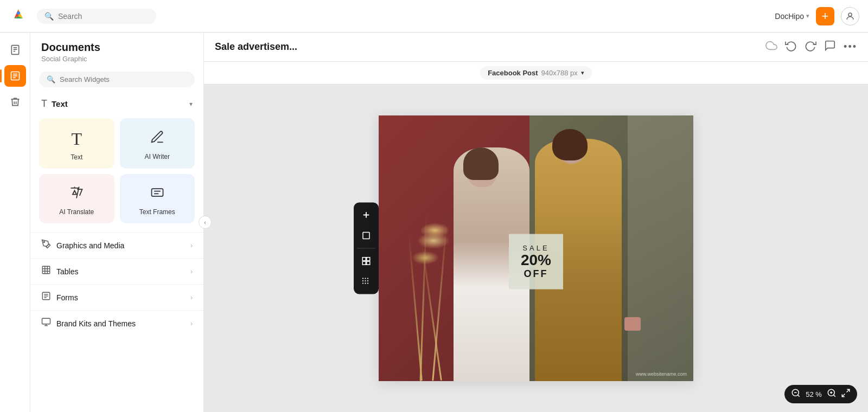 This screenshot has height=412, width=868. Describe the element at coordinates (560, 73) in the screenshot. I see `format-dimensions: 940x788 px` at that location.